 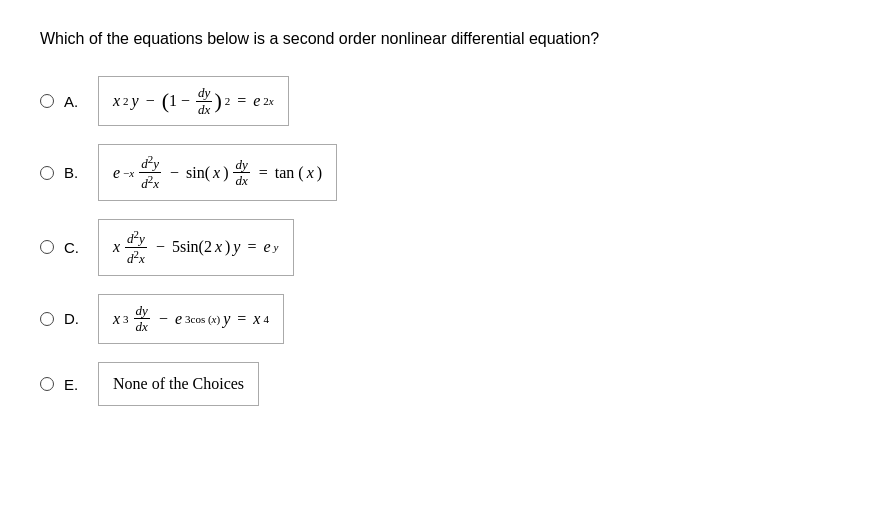 What do you see at coordinates (74, 384) in the screenshot?
I see `label-e: E.` at bounding box center [74, 384].